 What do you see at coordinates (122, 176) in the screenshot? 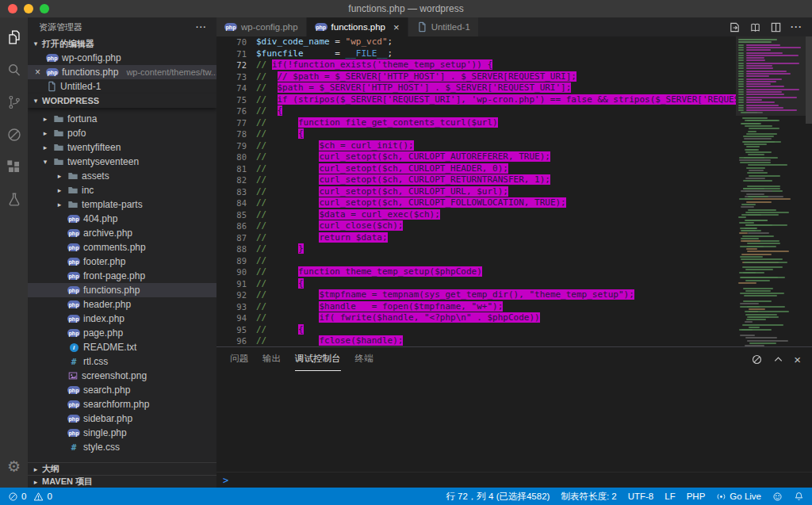
I see `tree-item-assets: ▸assets` at bounding box center [122, 176].